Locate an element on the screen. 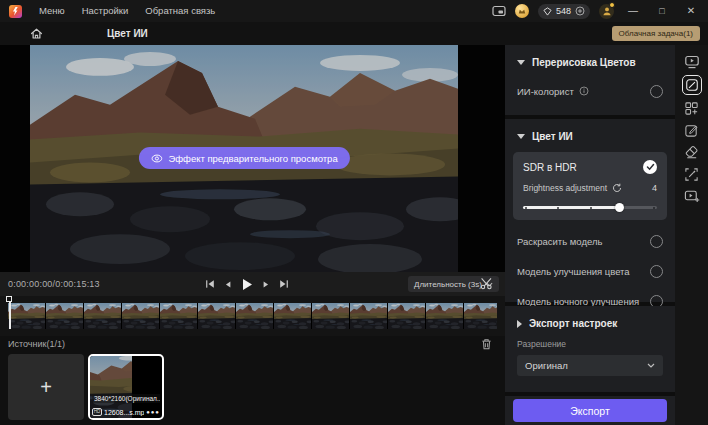 This screenshot has height=425, width=708. section-color-ai-header: Цвет ИИ is located at coordinates (590, 130).